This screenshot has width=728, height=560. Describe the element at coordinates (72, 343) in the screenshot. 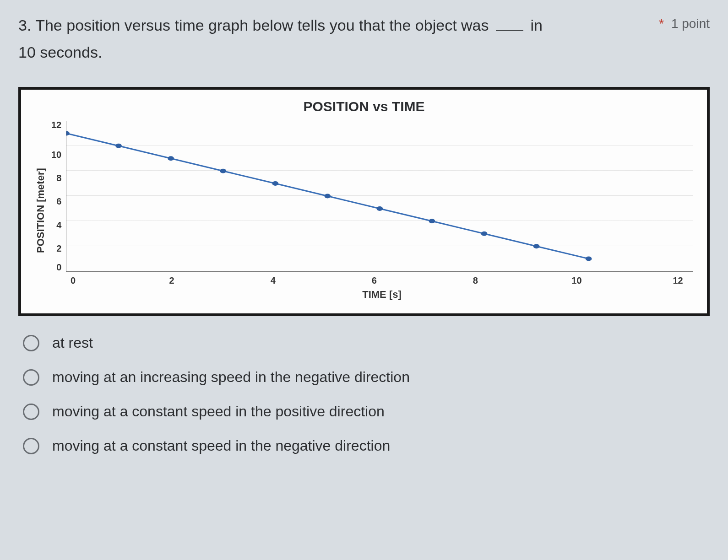

I see `option-label: at rest` at that location.